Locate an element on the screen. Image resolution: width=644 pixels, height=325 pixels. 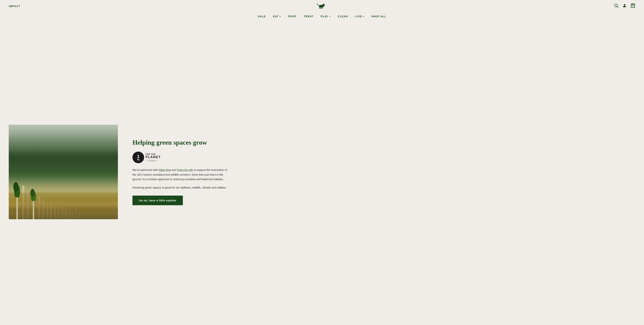
nav-item-clean: CLEAN is located at coordinates (343, 16).